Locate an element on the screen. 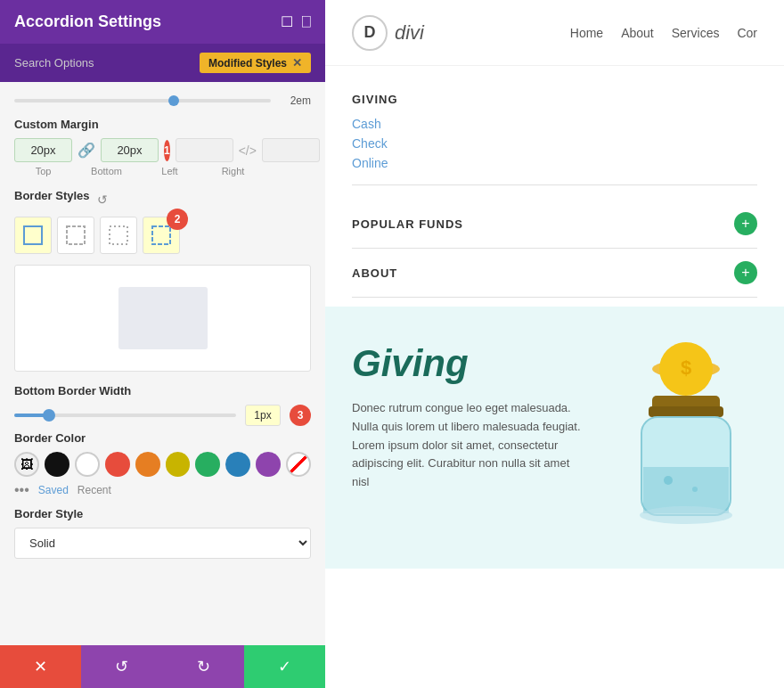  modified-styles-text: Modified Styles is located at coordinates (248, 63).